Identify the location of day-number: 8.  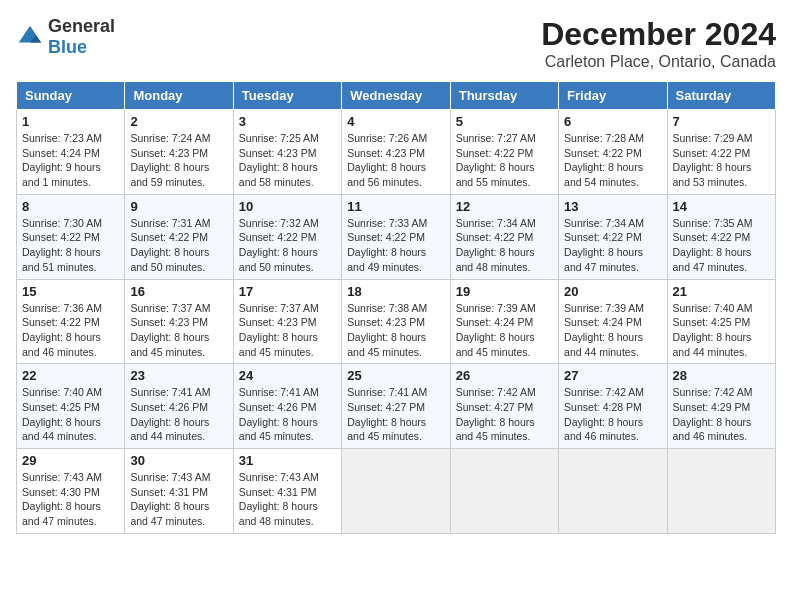
(70, 206).